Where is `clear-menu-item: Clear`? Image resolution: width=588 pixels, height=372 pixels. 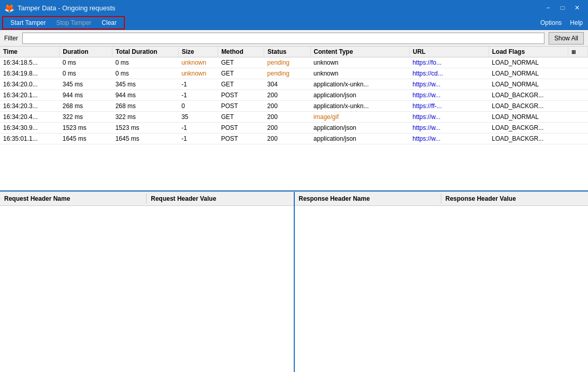
clear-menu-item: Clear is located at coordinates (109, 23).